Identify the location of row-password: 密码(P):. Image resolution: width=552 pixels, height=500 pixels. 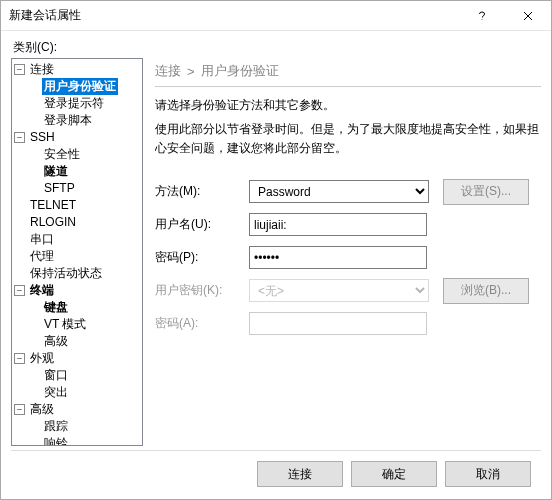
(348, 258).